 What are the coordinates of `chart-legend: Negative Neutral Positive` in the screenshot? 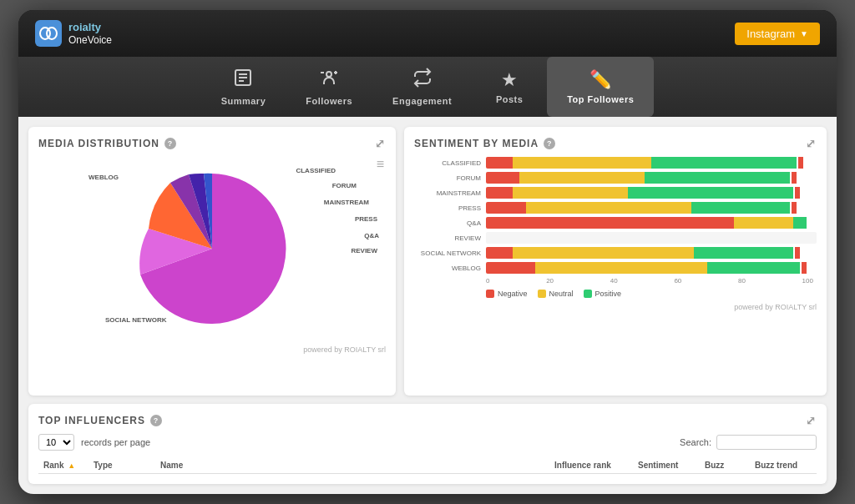 It's located at (651, 294).